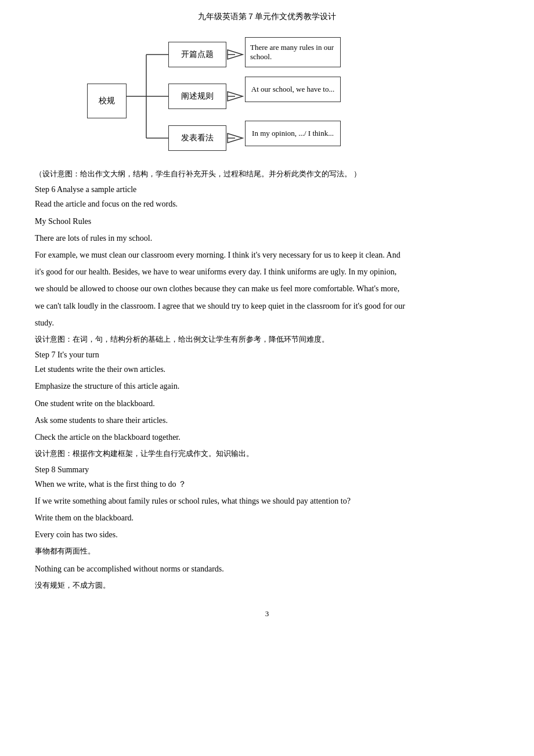 This screenshot has height=756, width=534. Describe the element at coordinates (267, 238) in the screenshot. I see `step-6-line-3: There are lots of rules in my school.` at that location.